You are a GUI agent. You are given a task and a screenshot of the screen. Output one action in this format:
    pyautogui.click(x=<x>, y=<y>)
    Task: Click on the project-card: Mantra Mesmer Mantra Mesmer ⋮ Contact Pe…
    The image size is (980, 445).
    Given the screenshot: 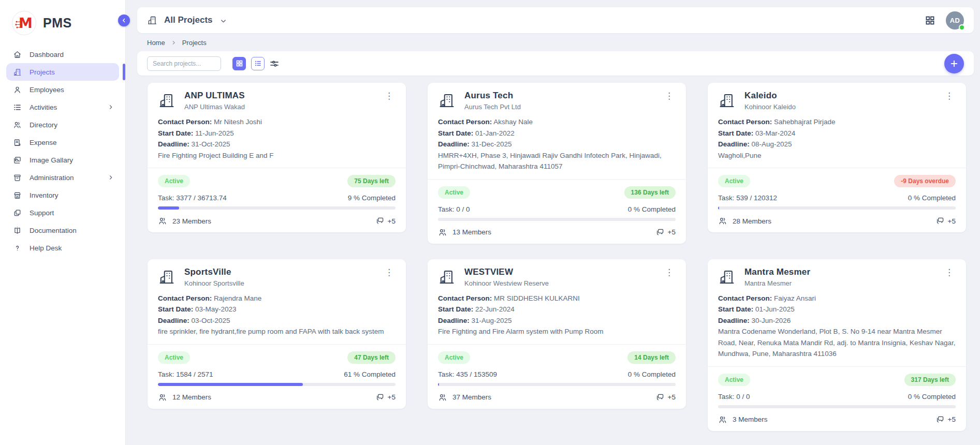 What is the action you would take?
    pyautogui.click(x=837, y=345)
    